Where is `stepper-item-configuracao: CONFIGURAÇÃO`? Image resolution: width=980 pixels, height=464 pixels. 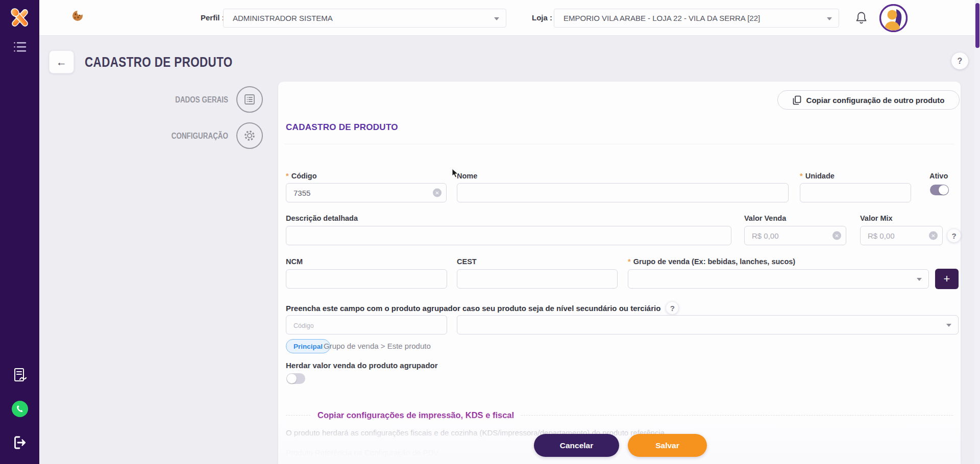
stepper-item-configuracao: CONFIGURAÇÃO is located at coordinates (166, 136).